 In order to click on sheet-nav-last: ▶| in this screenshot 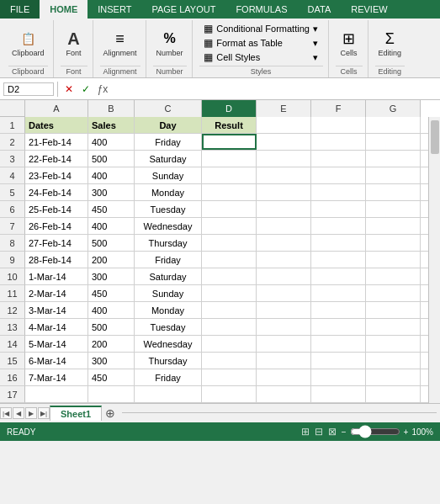, I will do `click(44, 413)`.